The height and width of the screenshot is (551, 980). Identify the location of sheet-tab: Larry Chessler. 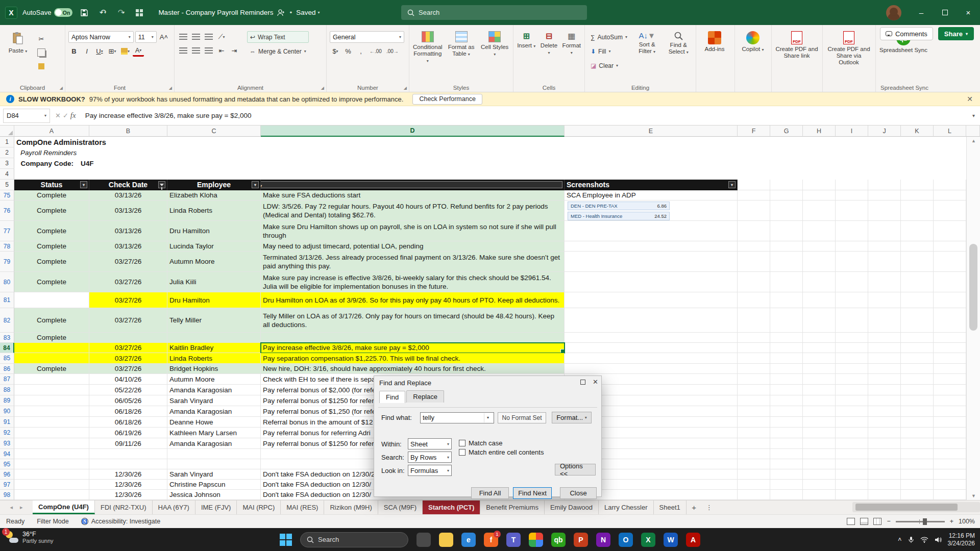
(626, 507).